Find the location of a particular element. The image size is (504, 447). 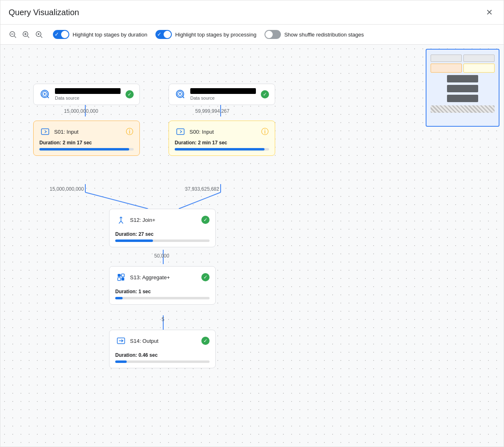

edge-label-5: 50,000 is located at coordinates (162, 256).